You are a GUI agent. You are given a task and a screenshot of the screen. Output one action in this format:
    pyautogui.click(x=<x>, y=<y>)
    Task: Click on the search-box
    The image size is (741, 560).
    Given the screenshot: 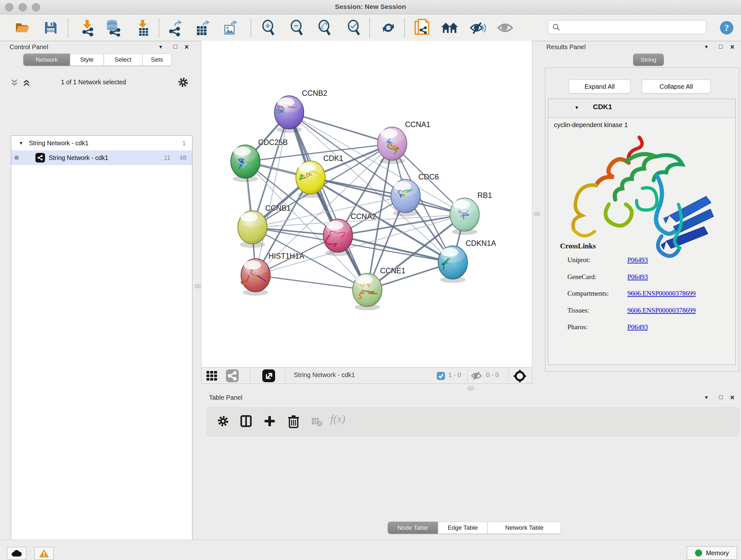 What is the action you would take?
    pyautogui.click(x=627, y=27)
    